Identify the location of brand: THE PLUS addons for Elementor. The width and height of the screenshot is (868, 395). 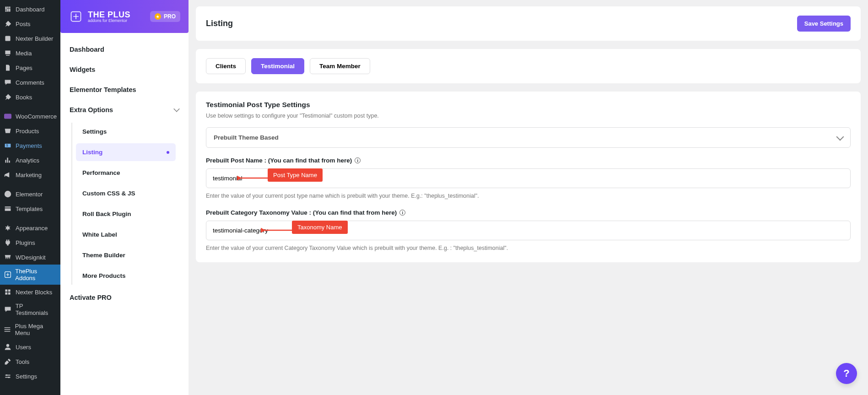
(100, 16).